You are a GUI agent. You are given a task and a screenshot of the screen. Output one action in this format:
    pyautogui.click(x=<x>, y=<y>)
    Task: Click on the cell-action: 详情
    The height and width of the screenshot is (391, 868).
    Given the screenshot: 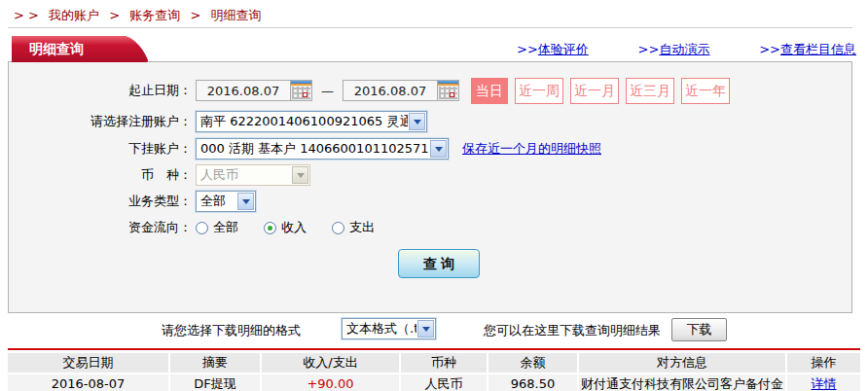 What is the action you would take?
    pyautogui.click(x=823, y=383)
    